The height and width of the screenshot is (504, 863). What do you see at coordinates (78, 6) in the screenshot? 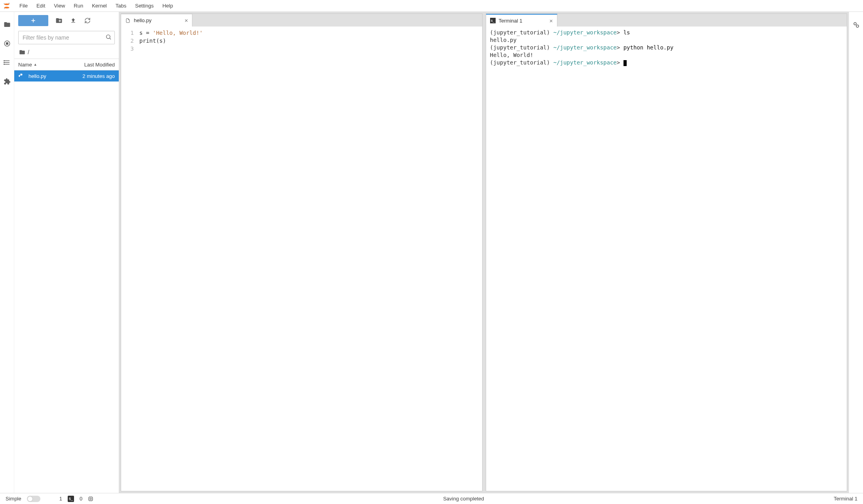
I see `menu-run: Run` at bounding box center [78, 6].